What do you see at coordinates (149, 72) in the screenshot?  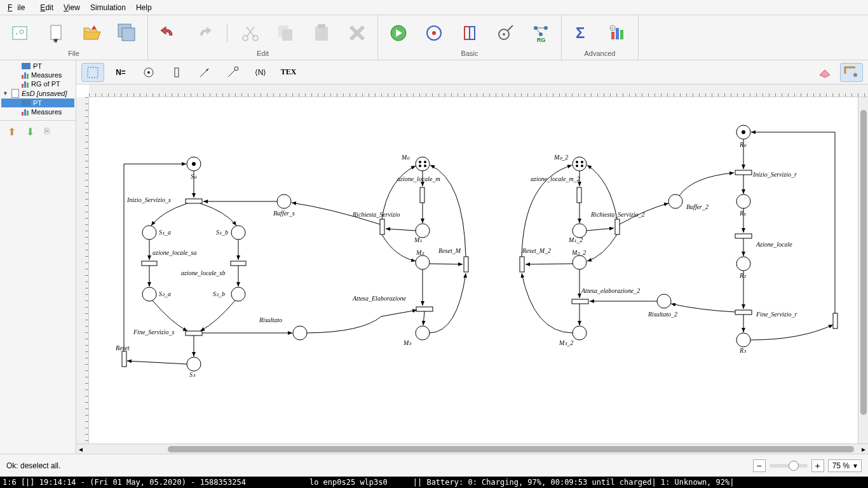 I see `place-tool` at bounding box center [149, 72].